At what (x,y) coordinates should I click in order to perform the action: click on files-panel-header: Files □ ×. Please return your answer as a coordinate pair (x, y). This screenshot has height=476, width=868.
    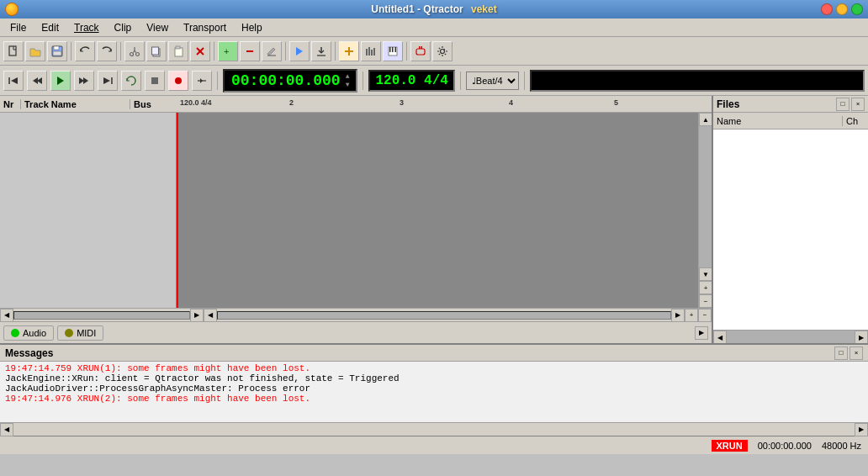
    Looking at the image, I should click on (791, 104).